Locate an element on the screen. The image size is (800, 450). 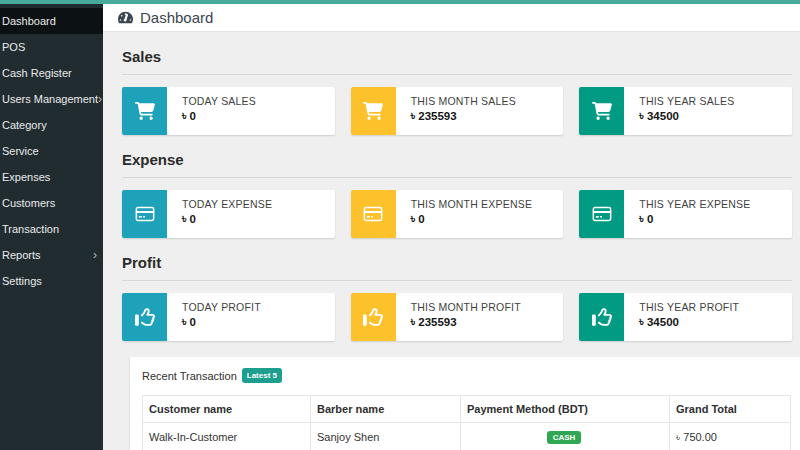
sidebar-item-service: Service is located at coordinates (52, 151).